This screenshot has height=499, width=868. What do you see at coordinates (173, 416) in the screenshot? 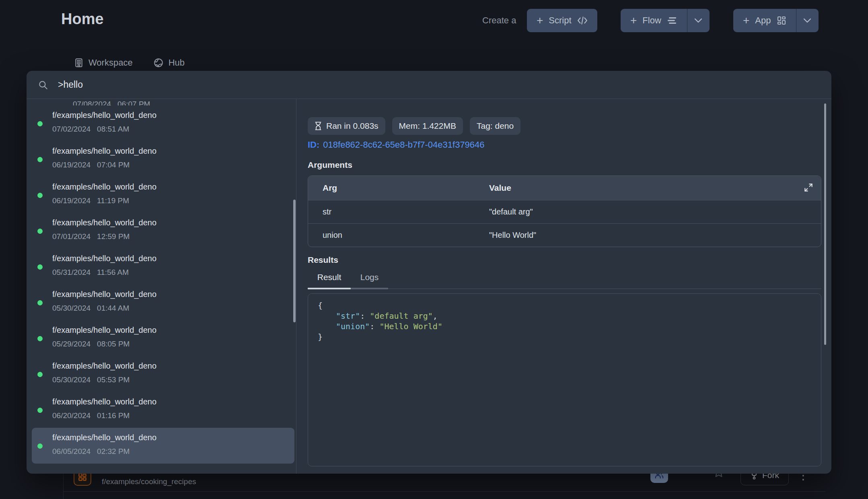
I see `run-datetime: 06/20/202401:16 PM` at bounding box center [173, 416].